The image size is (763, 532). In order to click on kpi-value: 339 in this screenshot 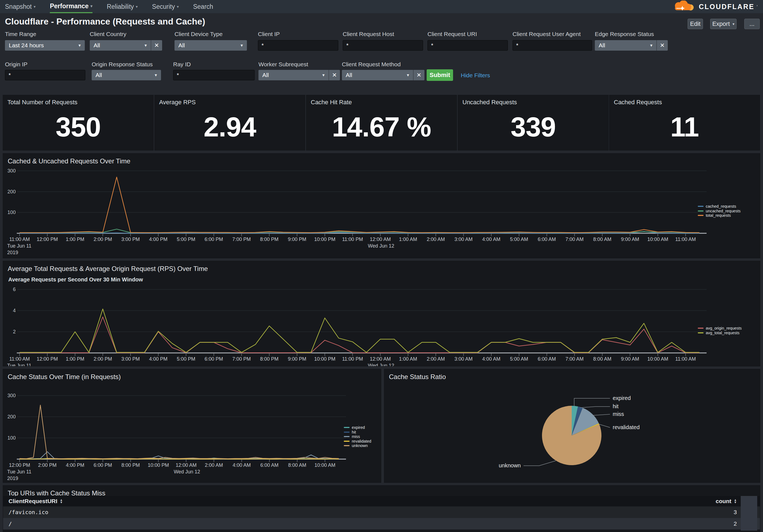, I will do `click(533, 127)`.